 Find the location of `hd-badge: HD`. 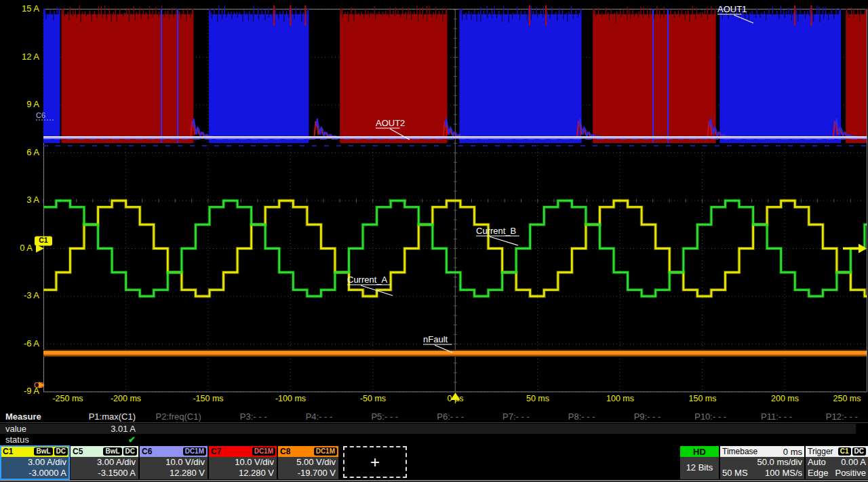

hd-badge: HD is located at coordinates (700, 451).